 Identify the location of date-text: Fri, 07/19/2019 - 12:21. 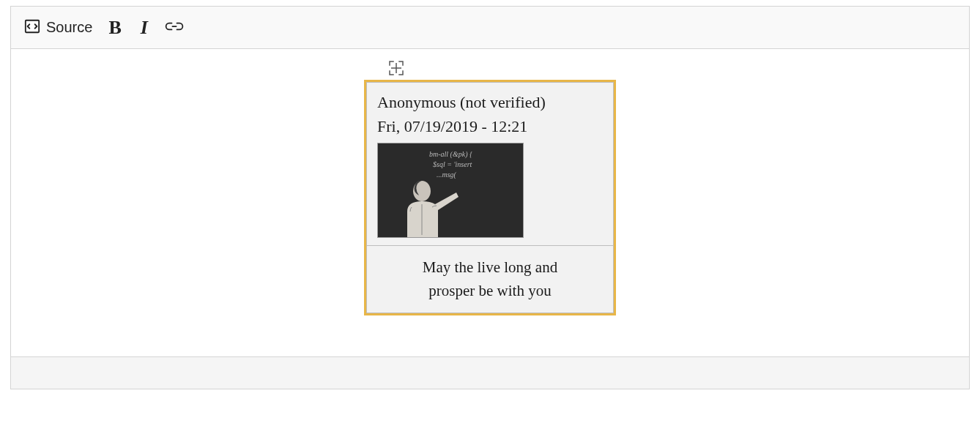
(490, 126).